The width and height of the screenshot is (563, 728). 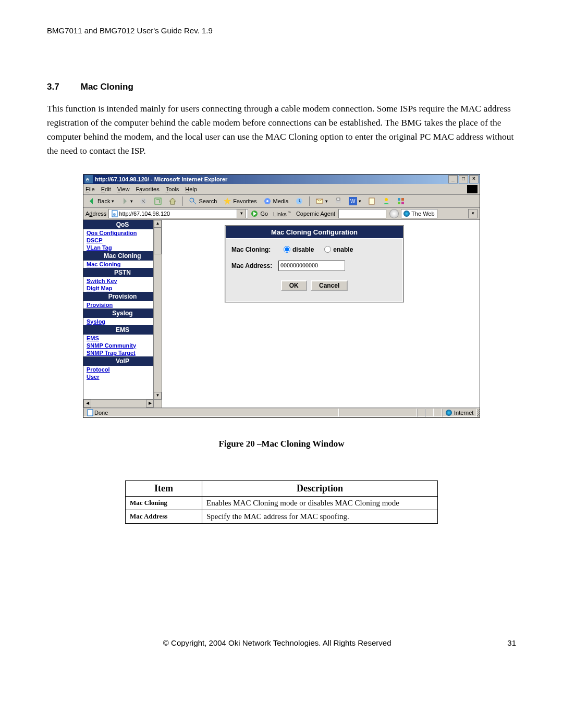 I want to click on copernic-search-icon, so click(x=394, y=214).